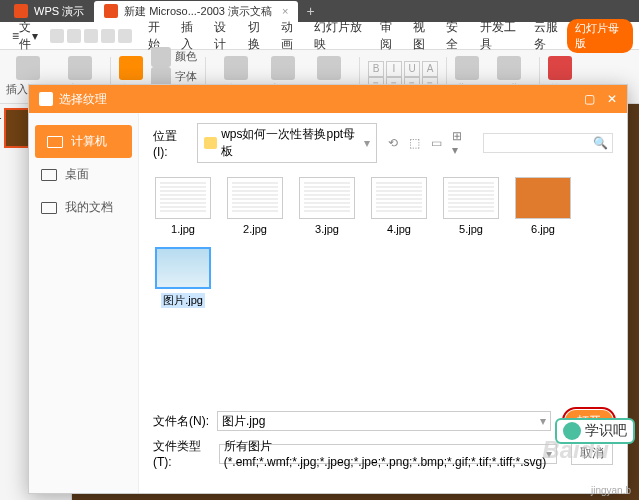 The height and width of the screenshot is (500, 639). I want to click on location-dropdown: wps如何一次性替换ppt母板 ▾, so click(287, 143).